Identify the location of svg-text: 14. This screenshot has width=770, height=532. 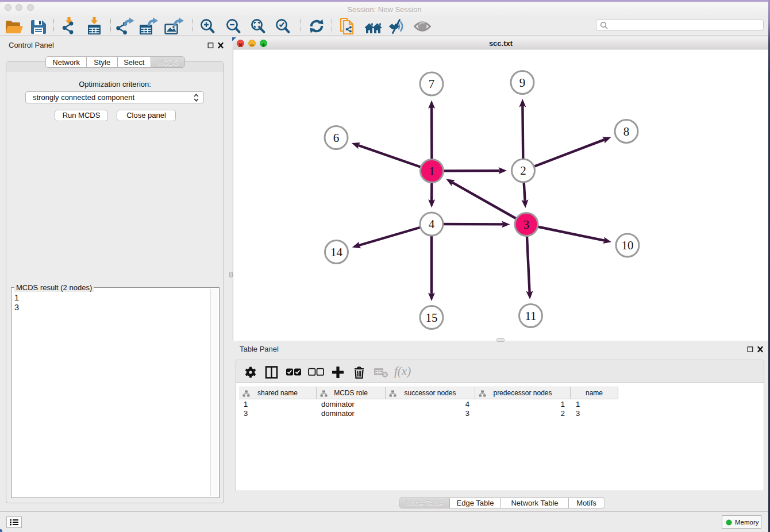
(337, 252).